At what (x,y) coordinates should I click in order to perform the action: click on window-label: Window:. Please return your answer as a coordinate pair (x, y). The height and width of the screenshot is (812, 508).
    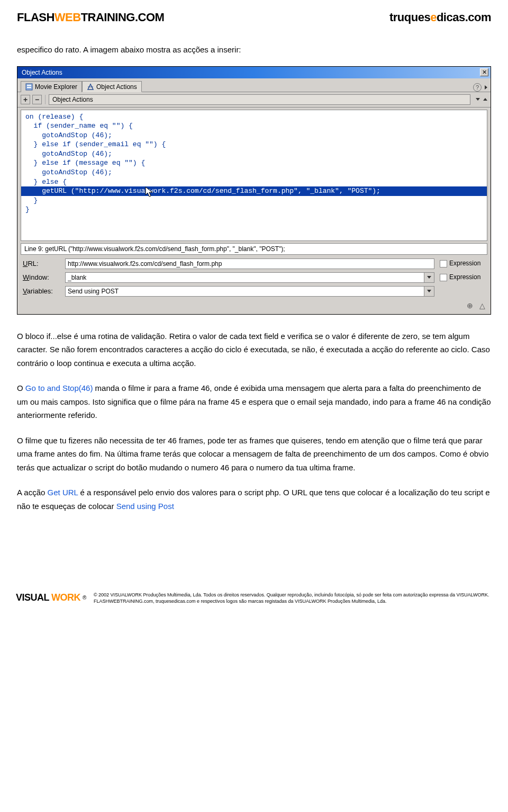
    Looking at the image, I should click on (41, 278).